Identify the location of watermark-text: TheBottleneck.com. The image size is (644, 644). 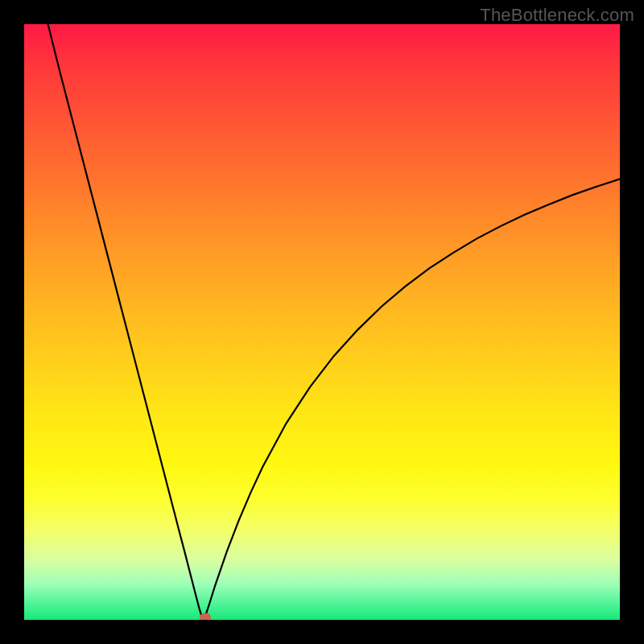
(557, 15).